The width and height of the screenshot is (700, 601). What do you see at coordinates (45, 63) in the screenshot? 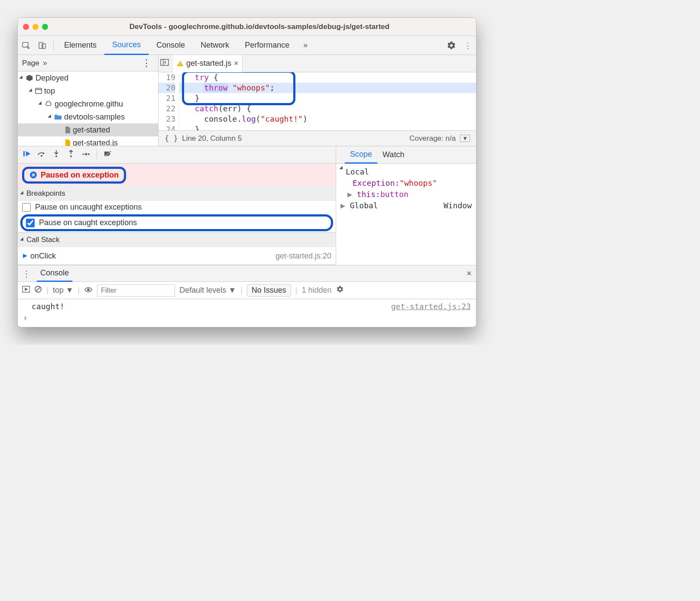
I see `navigator-more-tabs-icon: »` at bounding box center [45, 63].